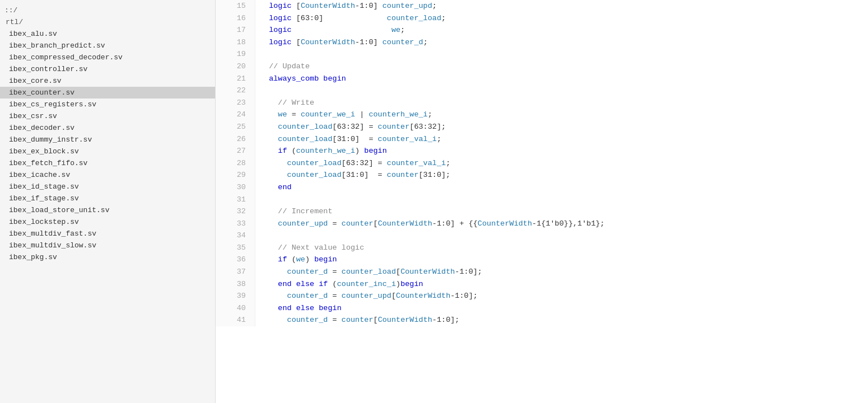 This screenshot has height=403, width=868. Describe the element at coordinates (542, 320) in the screenshot. I see `table-row: 41 counter_d = counter[CounterWidth-1:0]…` at that location.